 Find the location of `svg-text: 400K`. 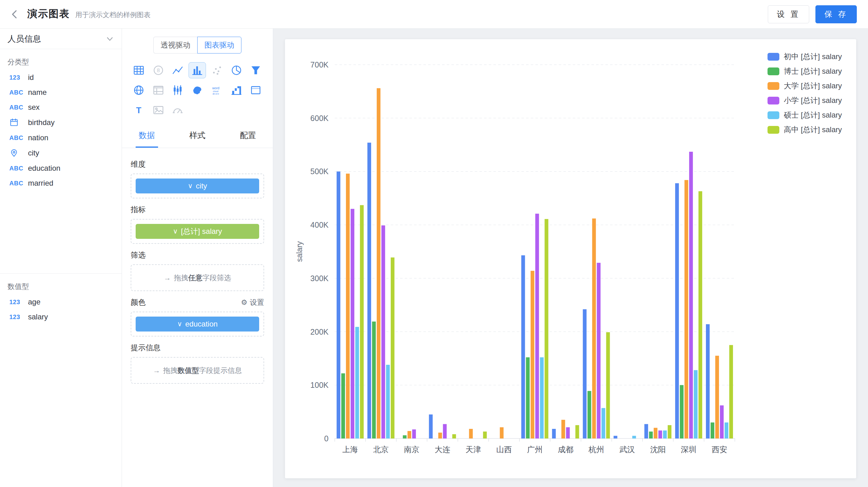

svg-text: 400K is located at coordinates (319, 225).